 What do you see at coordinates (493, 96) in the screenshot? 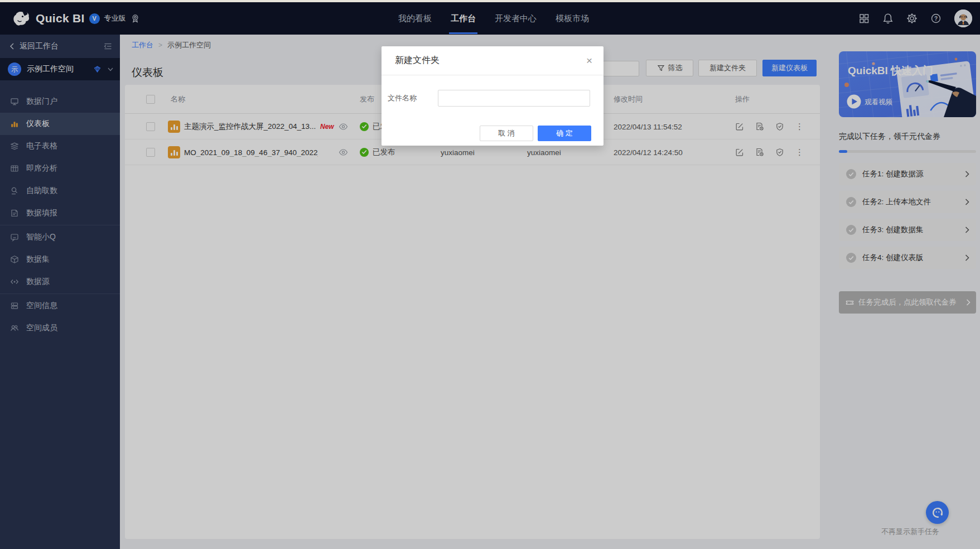
I see `new-folder-modal: 新建文件夹 × 文件名称 取 消 确 定` at bounding box center [493, 96].